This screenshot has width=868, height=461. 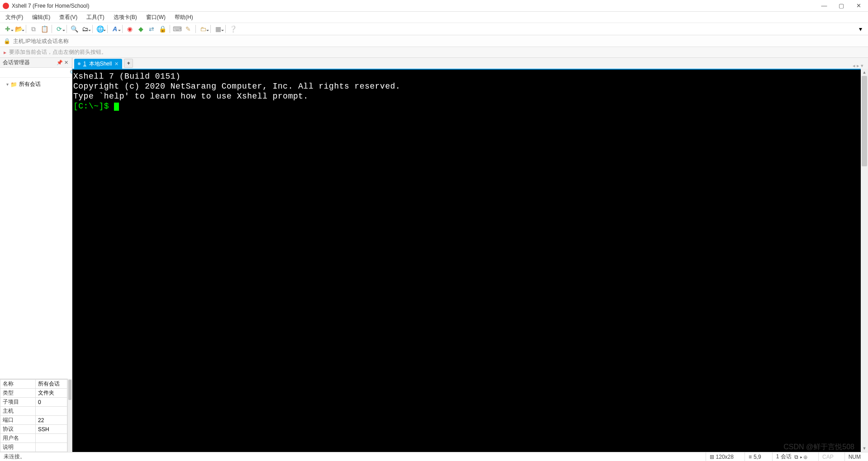 What do you see at coordinates (233, 29) in the screenshot?
I see `help-button: ❔` at bounding box center [233, 29].